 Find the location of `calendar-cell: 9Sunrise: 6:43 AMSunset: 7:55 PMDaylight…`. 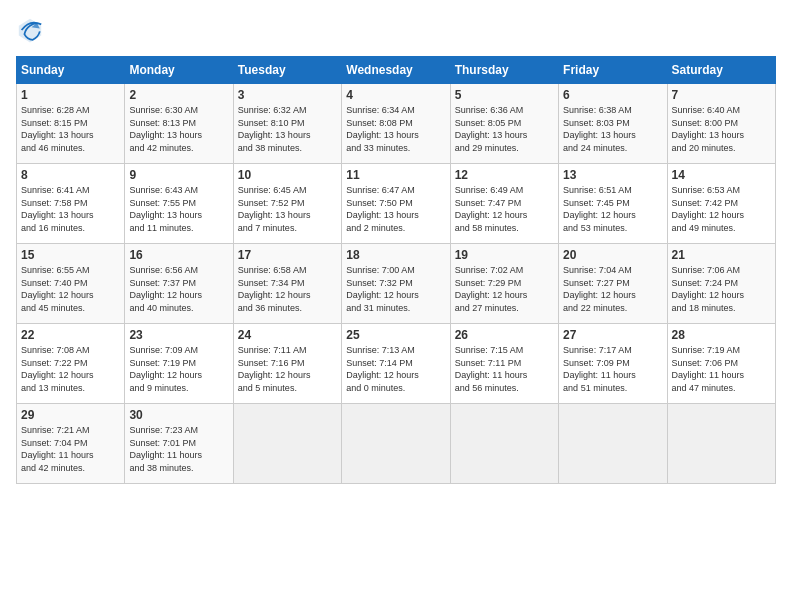

calendar-cell: 9Sunrise: 6:43 AMSunset: 7:55 PMDaylight… is located at coordinates (179, 204).